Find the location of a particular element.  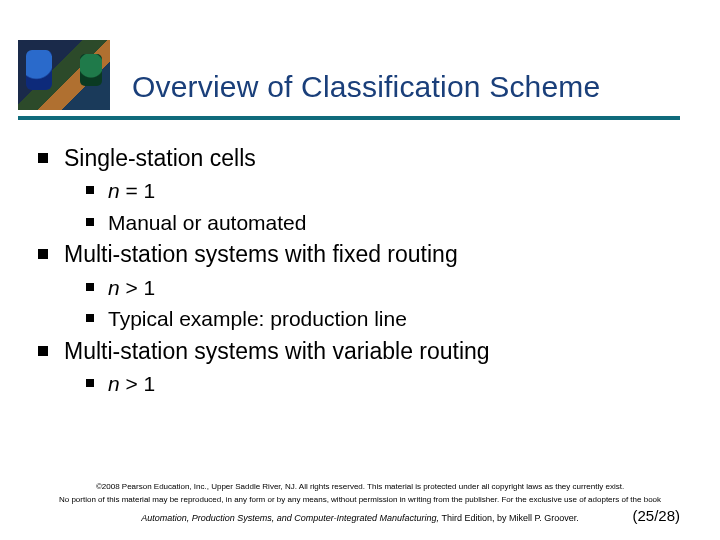

eq-text: = 1 is located at coordinates (138, 190).